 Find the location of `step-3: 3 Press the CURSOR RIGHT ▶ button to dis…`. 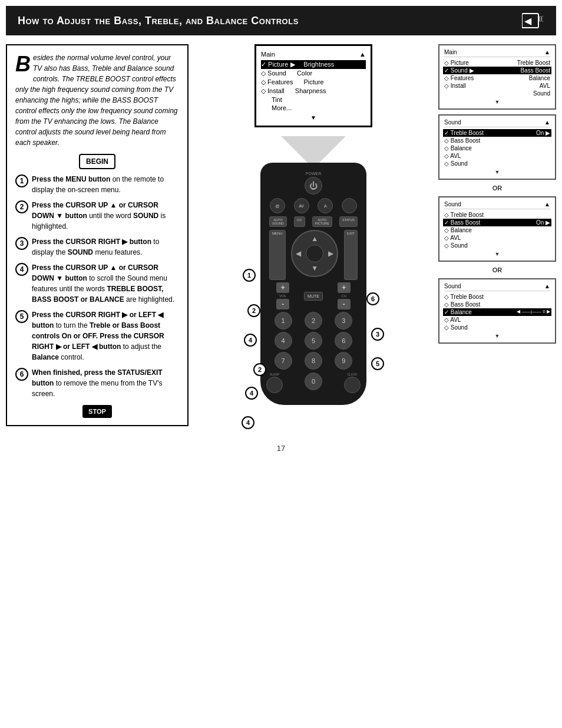

step-3: 3 Press the CURSOR RIGHT ▶ button to dis… is located at coordinates (97, 247).